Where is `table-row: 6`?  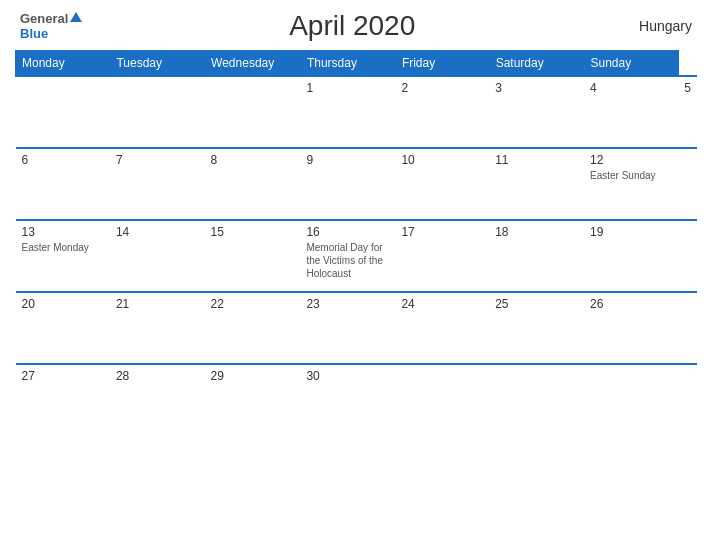 table-row: 6 is located at coordinates (63, 184).